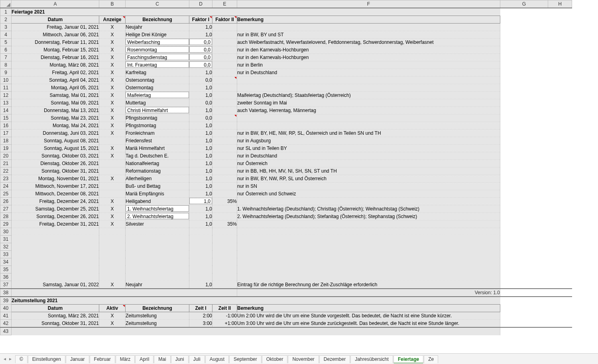  I want to click on row-header-13: 13, so click(6, 103).